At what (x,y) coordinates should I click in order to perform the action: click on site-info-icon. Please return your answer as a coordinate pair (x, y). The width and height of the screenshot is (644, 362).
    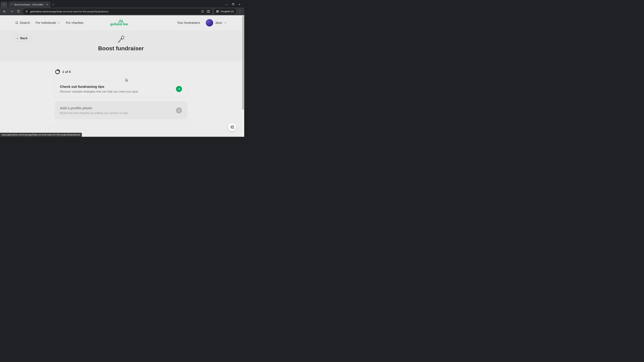
    Looking at the image, I should click on (27, 11).